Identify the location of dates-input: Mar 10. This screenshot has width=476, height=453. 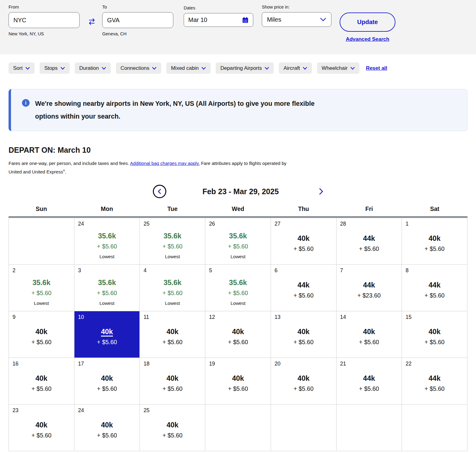
(218, 20).